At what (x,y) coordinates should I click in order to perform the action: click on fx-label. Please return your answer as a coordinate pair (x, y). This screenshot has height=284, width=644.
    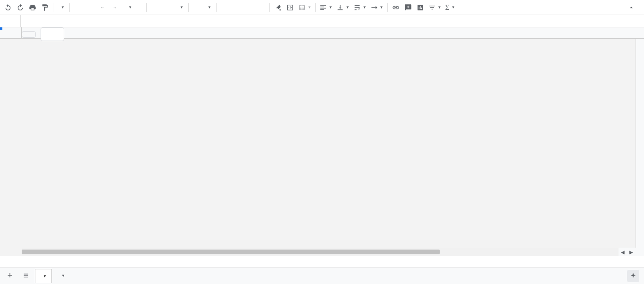
    Looking at the image, I should click on (10, 21).